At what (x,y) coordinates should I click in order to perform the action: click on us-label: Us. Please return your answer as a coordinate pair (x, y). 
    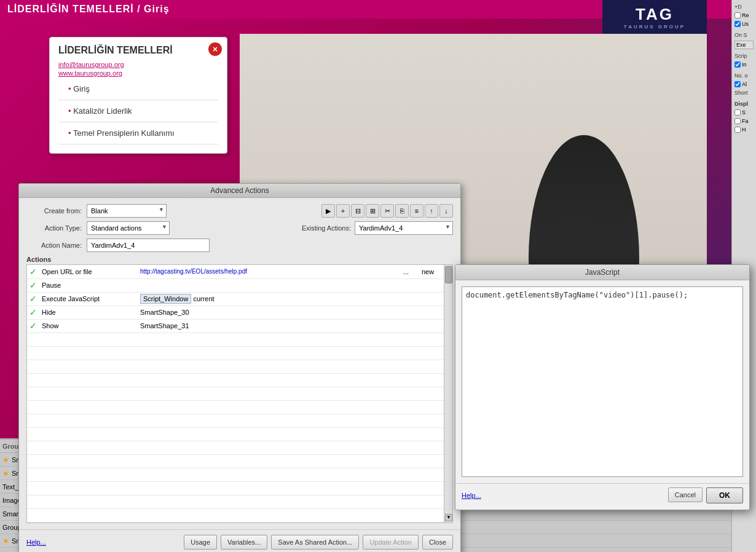
    Looking at the image, I should click on (745, 24).